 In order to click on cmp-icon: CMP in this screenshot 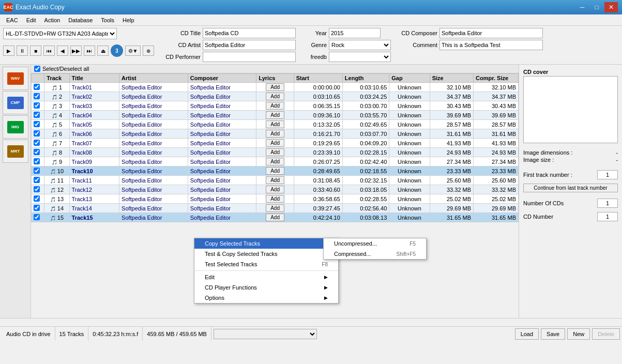, I will do `click(16, 102)`.